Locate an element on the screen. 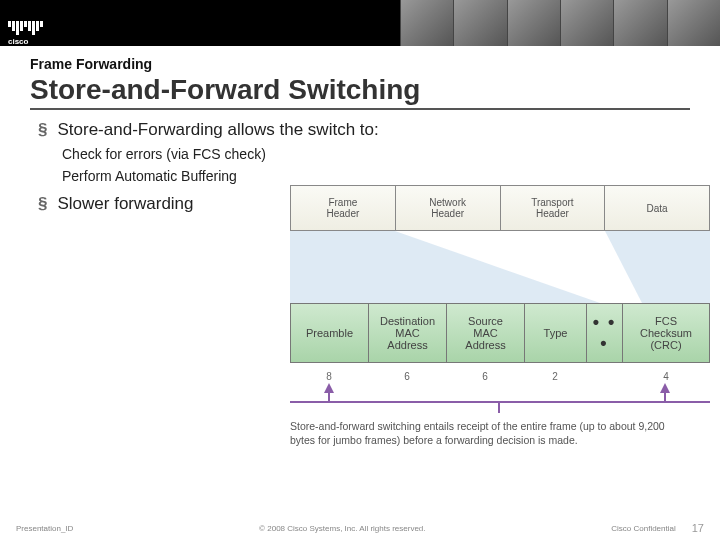  range-pointer-icon is located at coordinates (500, 400).